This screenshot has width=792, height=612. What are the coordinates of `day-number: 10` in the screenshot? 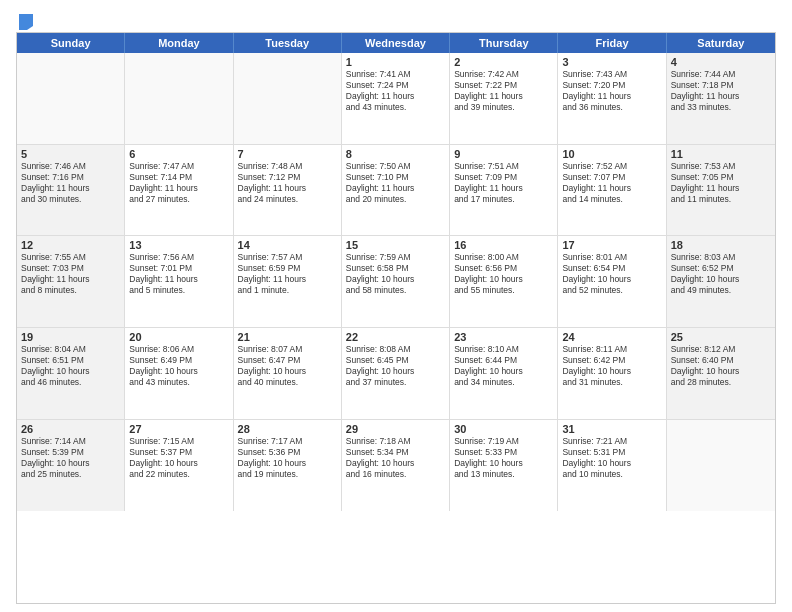 It's located at (612, 154).